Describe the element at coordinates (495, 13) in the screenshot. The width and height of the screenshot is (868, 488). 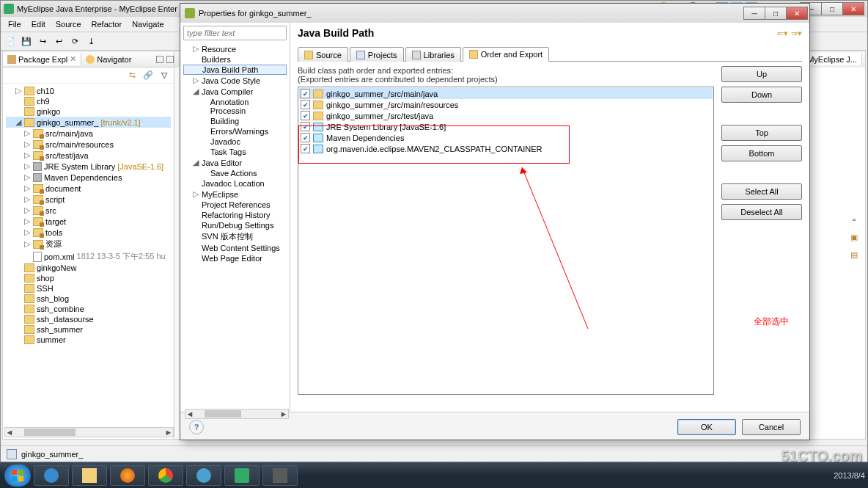
I see `dialog-titlebar: Properties for ginkgo_summer_ ─ □ ✕` at that location.